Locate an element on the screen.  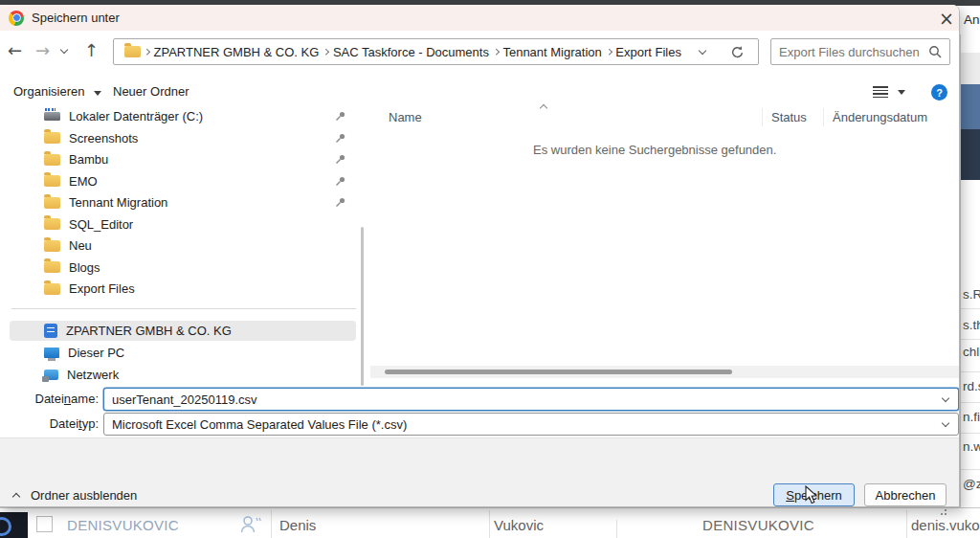
pc-icon is located at coordinates (52, 352).